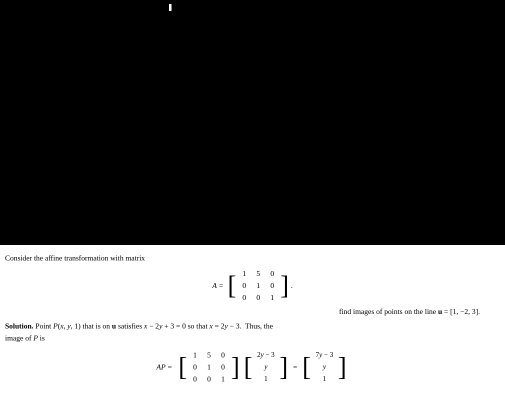  Describe the element at coordinates (258, 286) in the screenshot. I see `cell-1-1: 1` at that location.